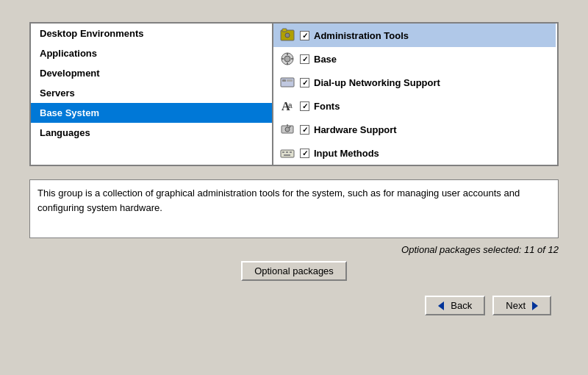 The image size is (588, 375). I want to click on input-methods-icon, so click(287, 153).